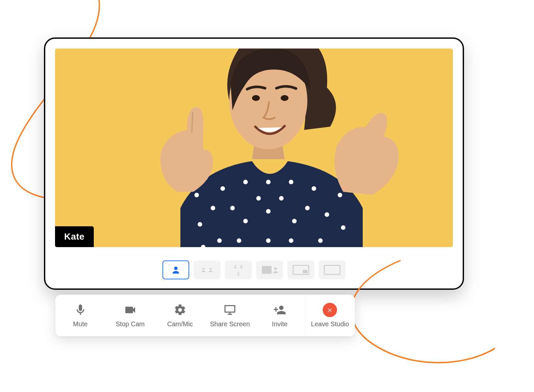  What do you see at coordinates (130, 315) in the screenshot?
I see `stop-cam-button: Stop Cam` at bounding box center [130, 315].